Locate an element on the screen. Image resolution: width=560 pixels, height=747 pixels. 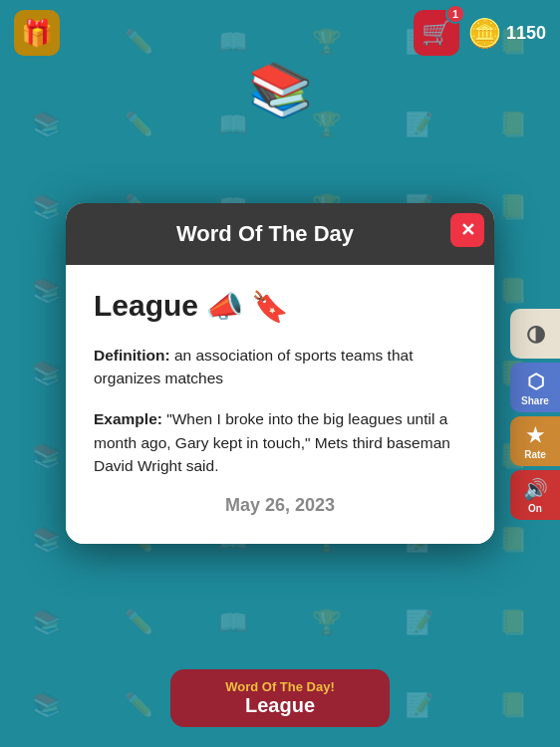
word-title-row: League 📣 🔖 is located at coordinates (280, 307).